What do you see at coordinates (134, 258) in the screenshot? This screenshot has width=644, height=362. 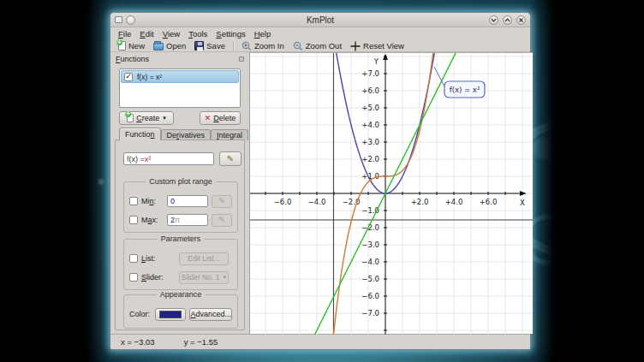 I see `list-checkbox` at bounding box center [134, 258].